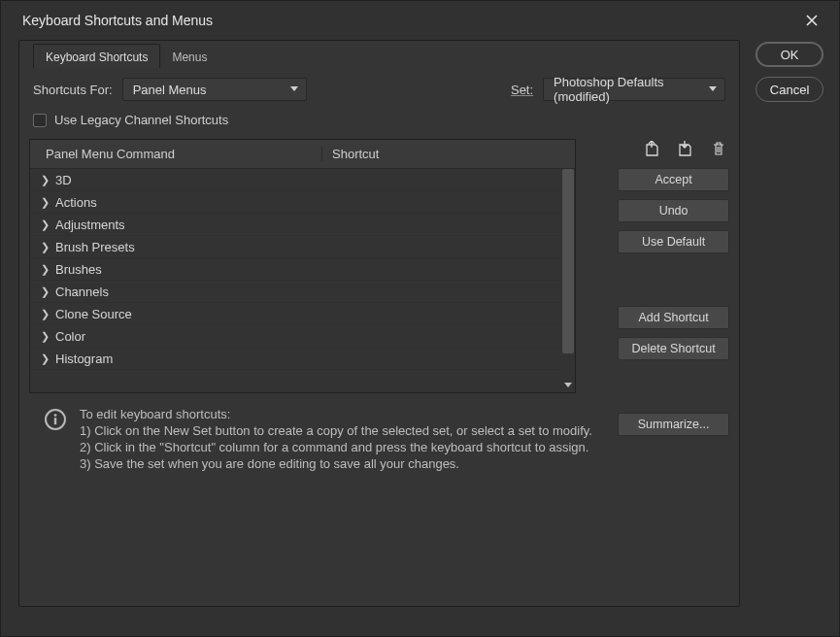 Image resolution: width=840 pixels, height=637 pixels. What do you see at coordinates (674, 211) in the screenshot?
I see `undo-button: Undo` at bounding box center [674, 211].